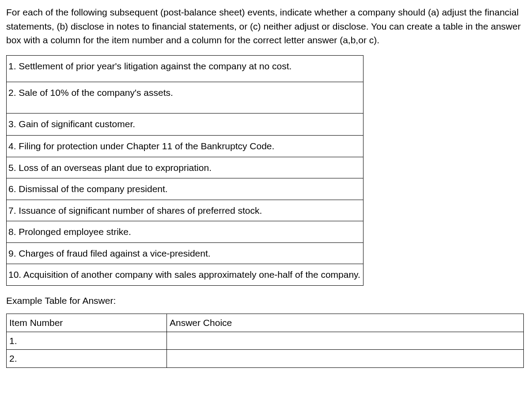  Describe the element at coordinates (185, 254) in the screenshot. I see `table-row: 9. Charges of fraud filed against a vice…` at that location.